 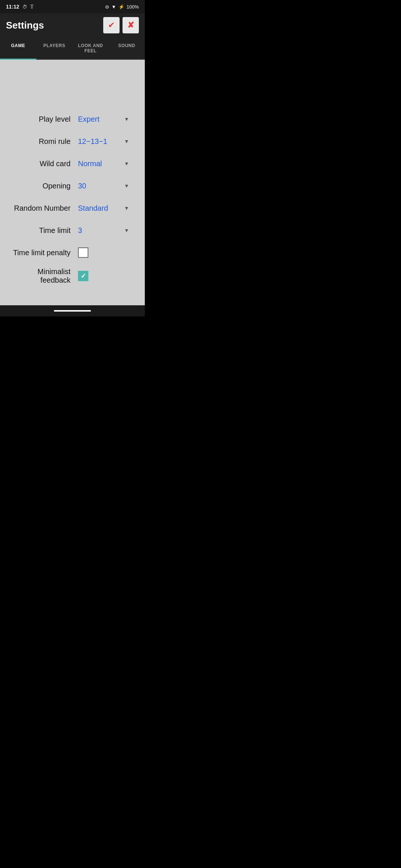 I want to click on battery-charging-icon: ⚡, so click(x=121, y=7).